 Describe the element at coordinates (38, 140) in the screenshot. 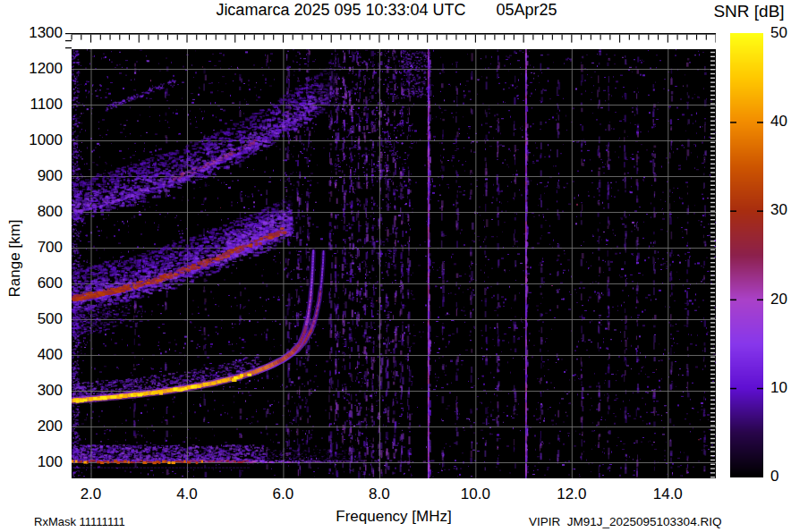

I see `y-tick-label: 1000` at that location.